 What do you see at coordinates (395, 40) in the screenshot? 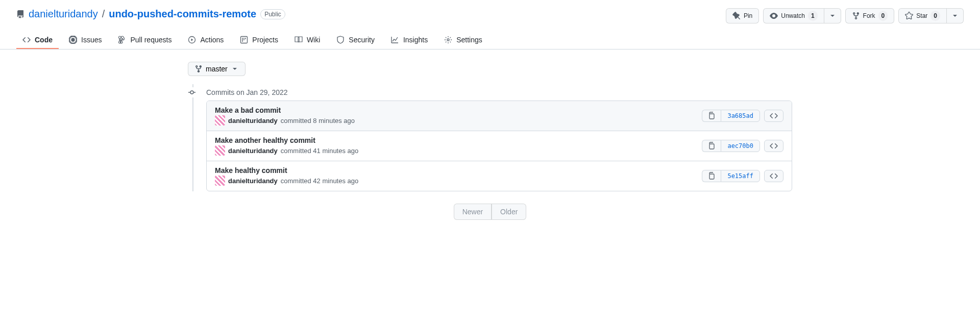
I see `graph-icon` at bounding box center [395, 40].